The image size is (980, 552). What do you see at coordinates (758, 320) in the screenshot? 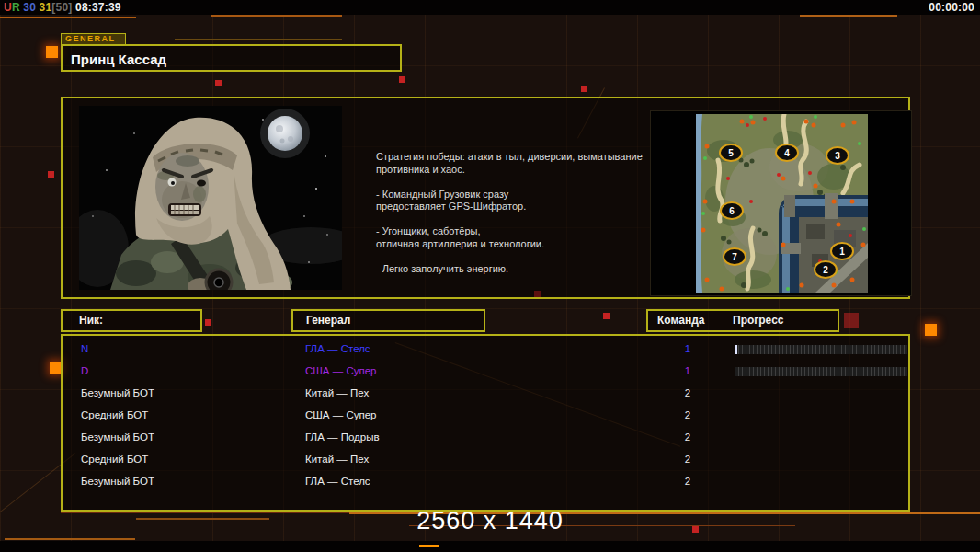
I see `header-progress: Прогресс` at bounding box center [758, 320].